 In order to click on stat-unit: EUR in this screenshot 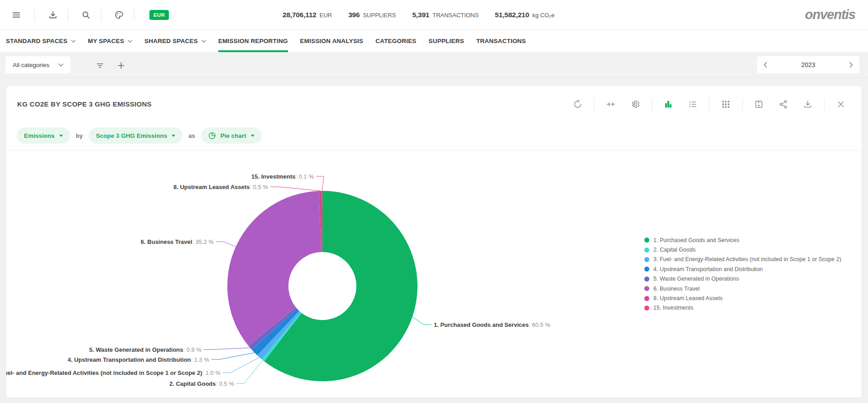, I will do `click(326, 15)`.